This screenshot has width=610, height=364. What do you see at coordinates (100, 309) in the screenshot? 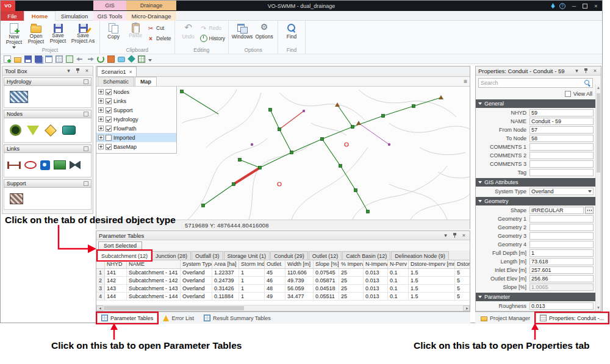
I see `scroll-left-icon` at bounding box center [100, 309].